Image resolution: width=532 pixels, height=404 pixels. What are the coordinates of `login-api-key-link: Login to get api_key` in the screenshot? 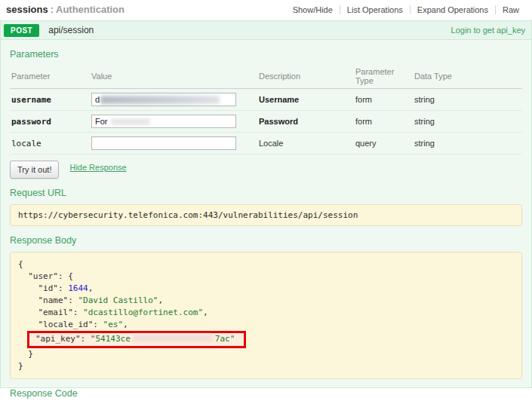 It's located at (488, 30).